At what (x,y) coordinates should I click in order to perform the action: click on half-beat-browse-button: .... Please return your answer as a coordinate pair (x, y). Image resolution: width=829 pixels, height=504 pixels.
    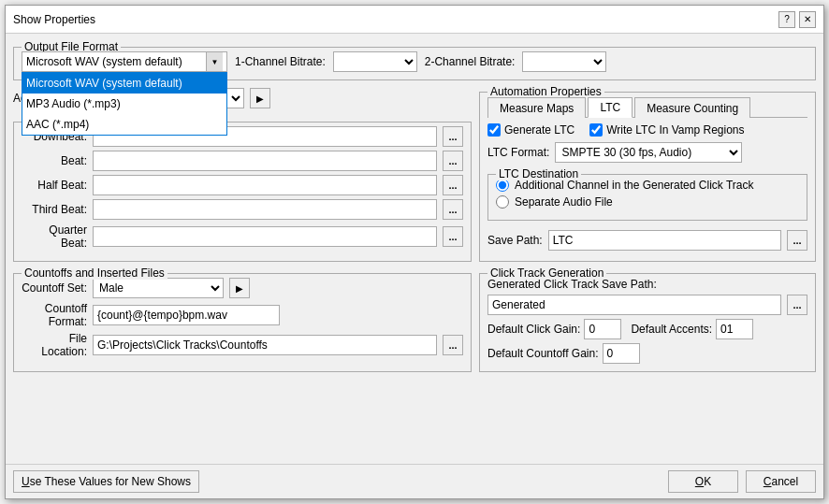
    Looking at the image, I should click on (453, 185).